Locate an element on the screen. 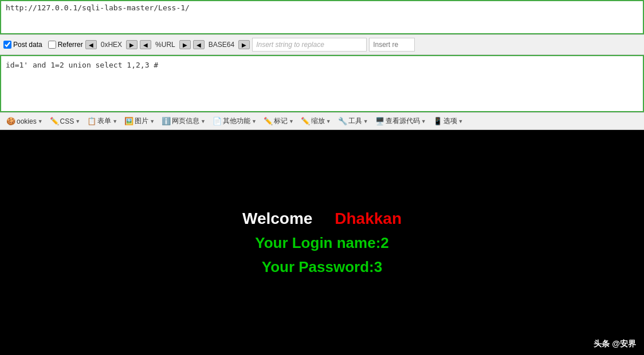  other-label: 其他功能 is located at coordinates (237, 121).